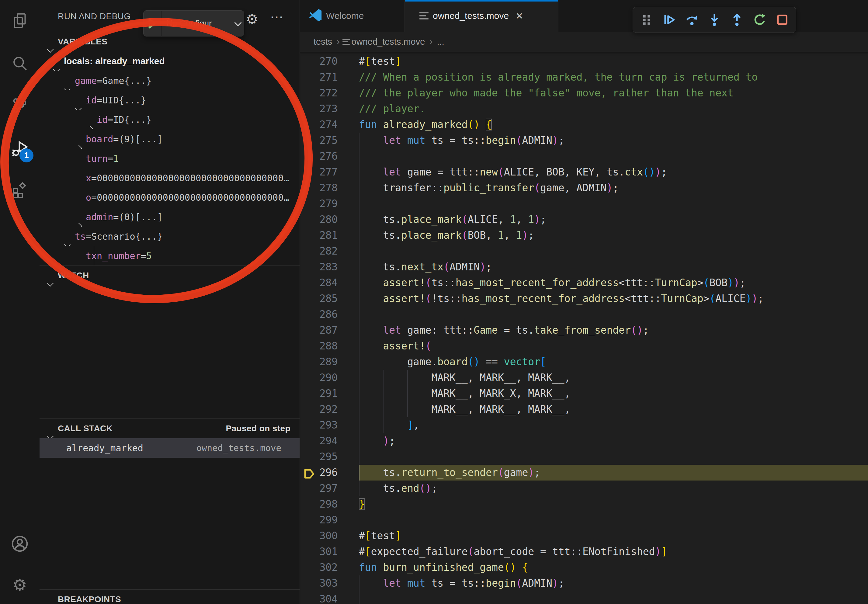 The height and width of the screenshot is (604, 868). What do you see at coordinates (584, 220) in the screenshot?
I see `code-line: 280 ts.place_mark(ALICE, 1, 1);` at bounding box center [584, 220].